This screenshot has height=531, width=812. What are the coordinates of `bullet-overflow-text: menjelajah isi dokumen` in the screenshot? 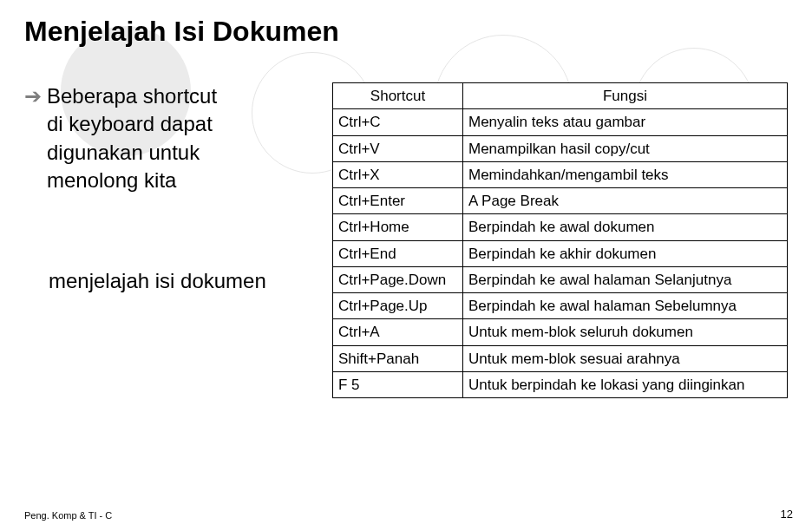 It's located at (158, 281).